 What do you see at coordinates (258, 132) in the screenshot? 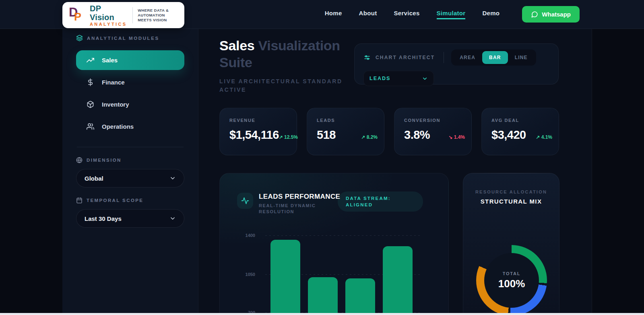
I see `kpi-card-revenue: REVENUE $1,54,116 ↗12.5%` at bounding box center [258, 132].